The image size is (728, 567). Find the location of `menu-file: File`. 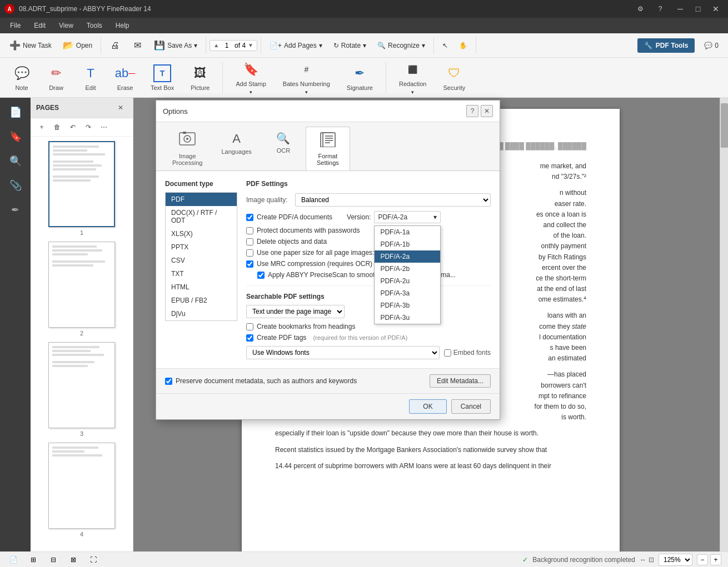

menu-file: File is located at coordinates (16, 26).